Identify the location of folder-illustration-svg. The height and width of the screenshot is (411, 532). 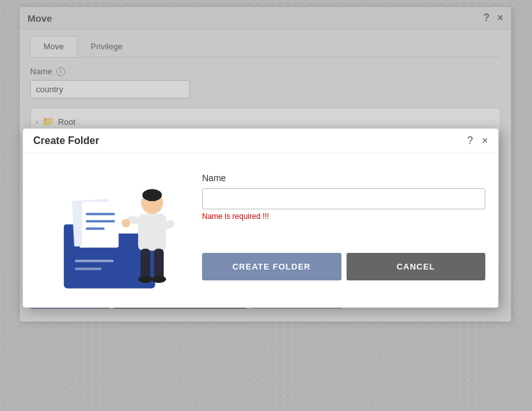
(113, 230).